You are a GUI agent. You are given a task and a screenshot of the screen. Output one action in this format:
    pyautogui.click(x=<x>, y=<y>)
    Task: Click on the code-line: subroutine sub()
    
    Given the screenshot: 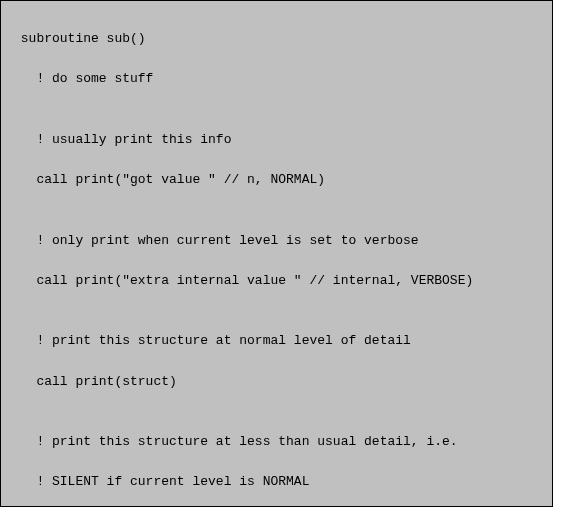 What is the action you would take?
    pyautogui.click(x=276, y=39)
    